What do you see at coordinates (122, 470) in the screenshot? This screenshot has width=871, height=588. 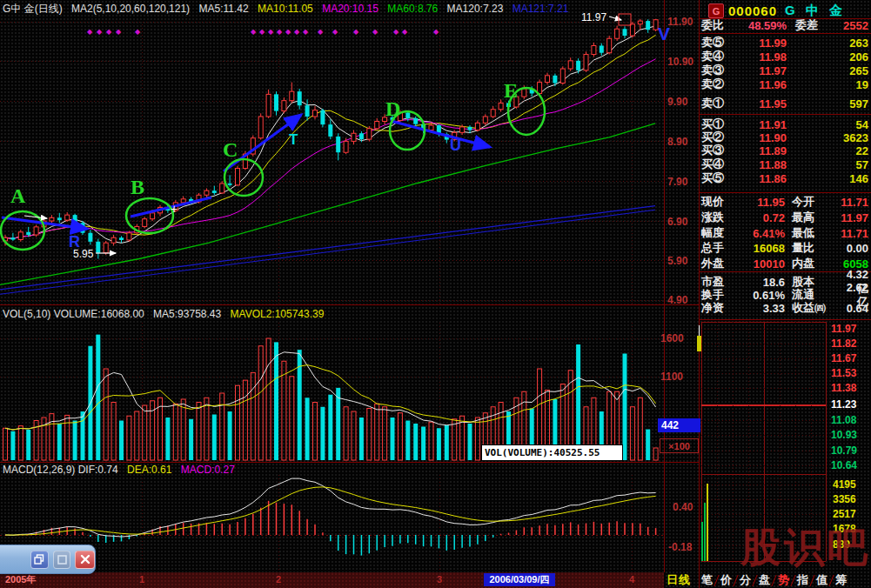 I see `macd-header: MACD(12,26,9) DIF:0.74 DEA:0.61 MACD:0.2…` at bounding box center [122, 470].